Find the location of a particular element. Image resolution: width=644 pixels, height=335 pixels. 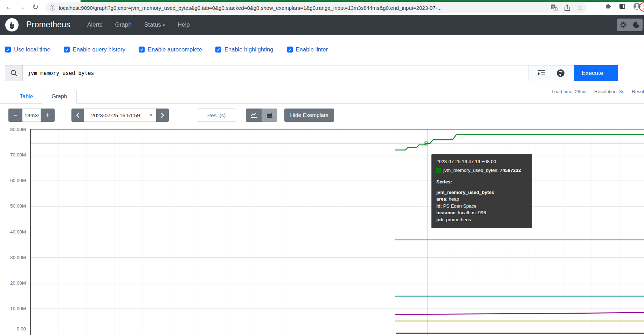

execute-button: Execute is located at coordinates (596, 73).